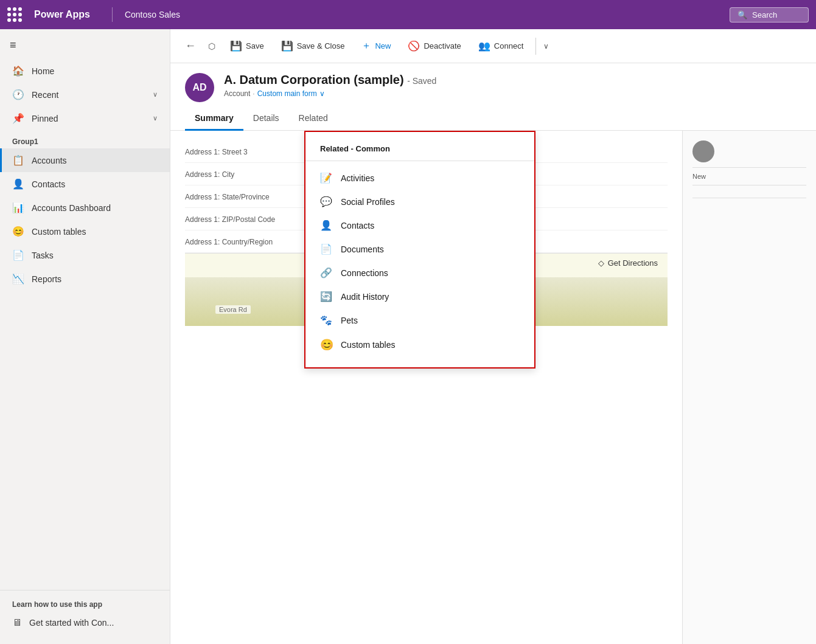 The image size is (816, 644). Describe the element at coordinates (85, 279) in the screenshot. I see `sidebar-item-reports: 📉 Reports` at that location.